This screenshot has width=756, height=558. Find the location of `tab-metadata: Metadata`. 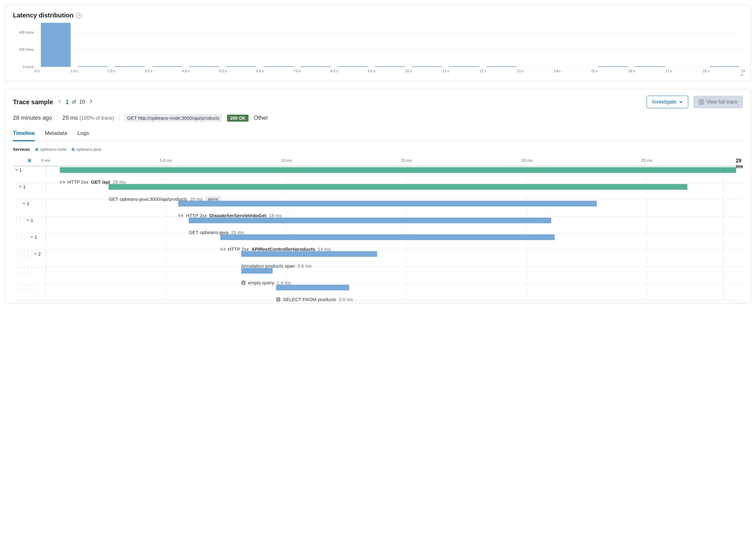

tab-metadata: Metadata is located at coordinates (56, 134).